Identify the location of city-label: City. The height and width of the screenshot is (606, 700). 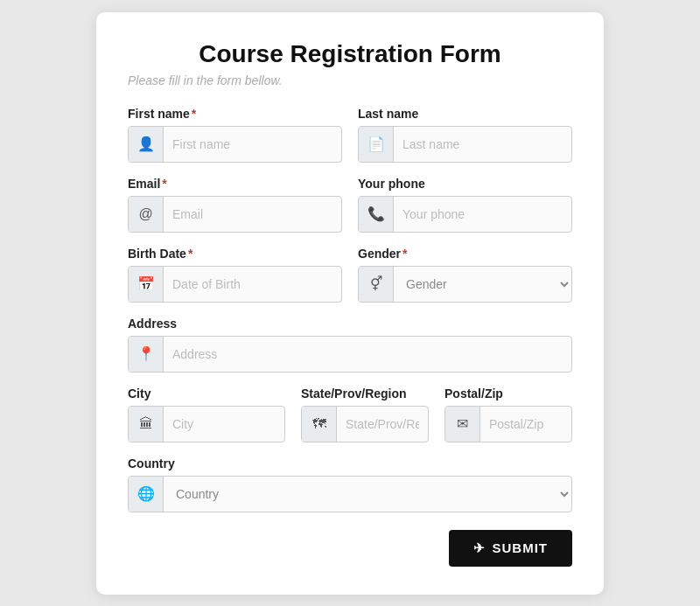
(206, 394).